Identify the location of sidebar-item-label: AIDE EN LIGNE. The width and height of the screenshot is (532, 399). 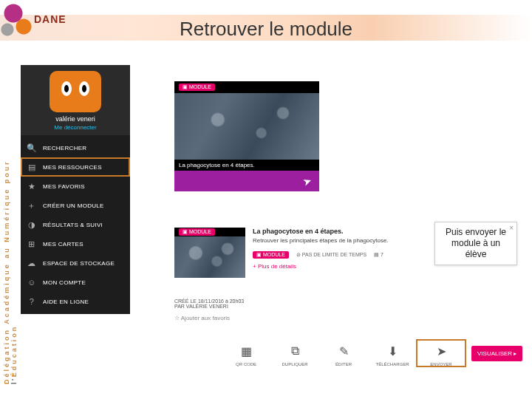
(66, 301).